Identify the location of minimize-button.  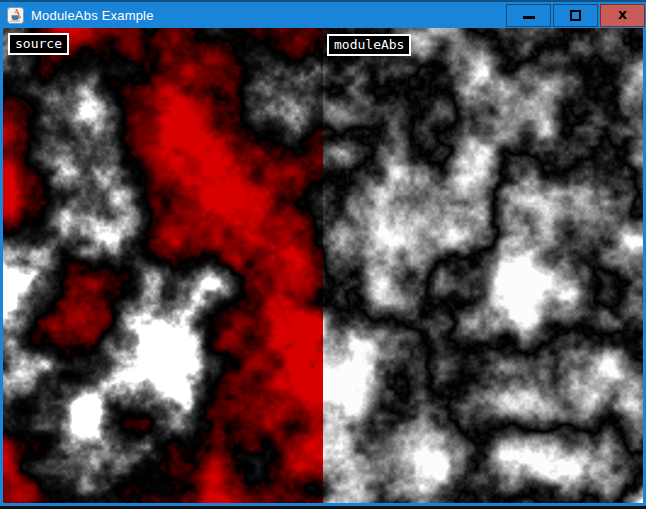
(528, 16).